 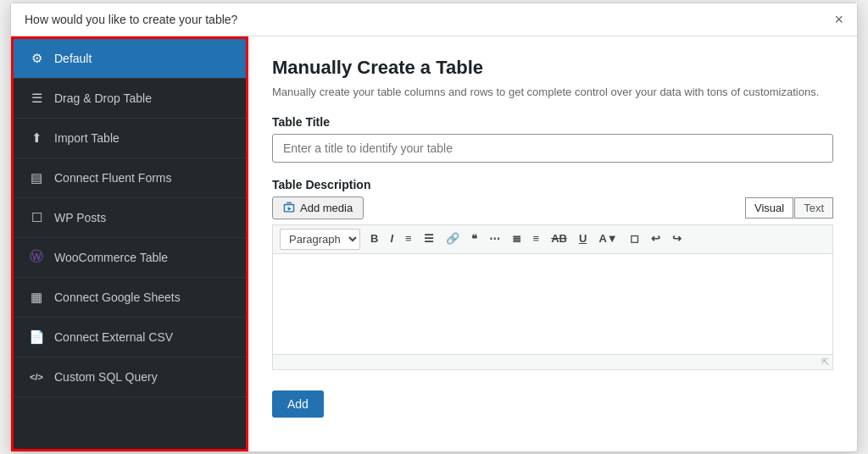 I want to click on page-title: Manually Create a Table, so click(x=553, y=68).